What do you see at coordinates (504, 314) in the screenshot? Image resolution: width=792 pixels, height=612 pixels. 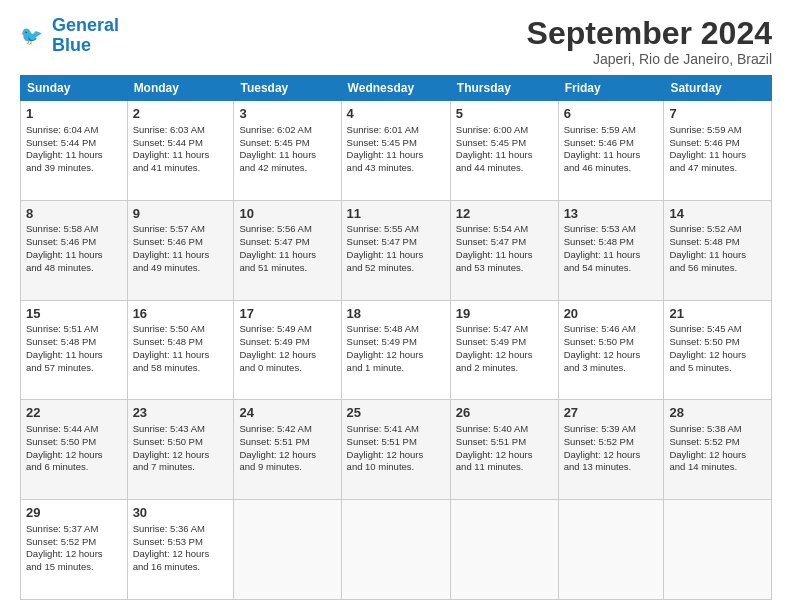 I see `day-number: 19` at bounding box center [504, 314].